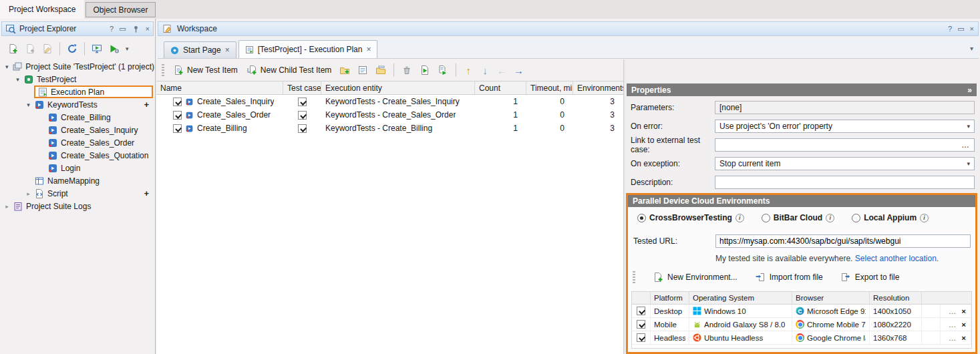 This screenshot has width=980, height=354. Describe the element at coordinates (345, 70) in the screenshot. I see `new-group-button` at that location.